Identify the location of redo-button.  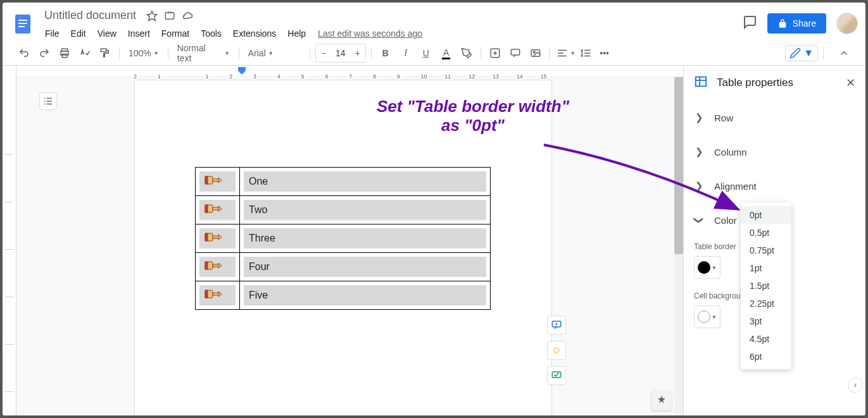
(44, 53).